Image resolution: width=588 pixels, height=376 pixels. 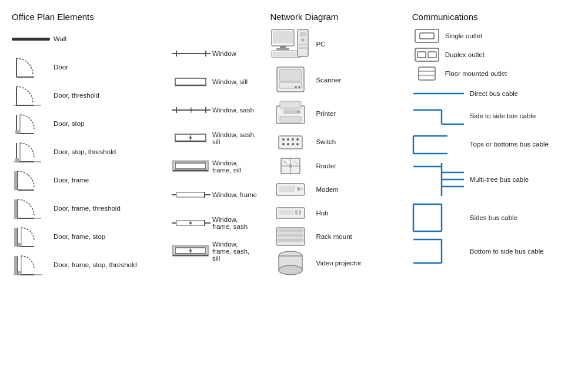 I want to click on window-sash-sill-label: Window, sash, sill, so click(x=235, y=138).